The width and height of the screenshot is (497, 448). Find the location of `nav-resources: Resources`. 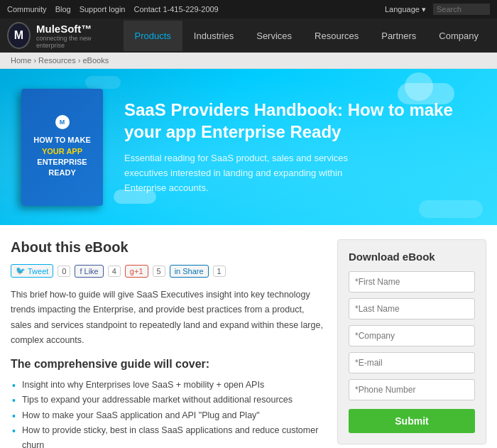

nav-resources: Resources is located at coordinates (337, 35).